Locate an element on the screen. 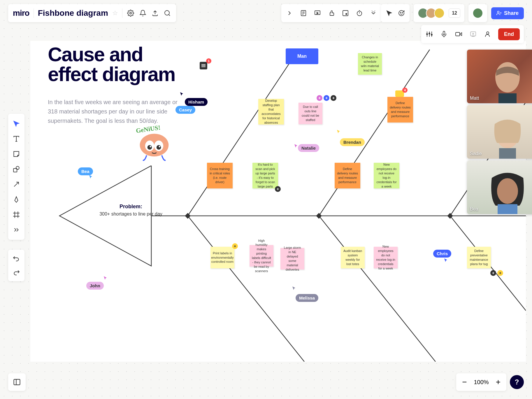 This screenshot has height=399, width=532. sticky-note: High humidity makes printing labels diff… is located at coordinates (261, 256).